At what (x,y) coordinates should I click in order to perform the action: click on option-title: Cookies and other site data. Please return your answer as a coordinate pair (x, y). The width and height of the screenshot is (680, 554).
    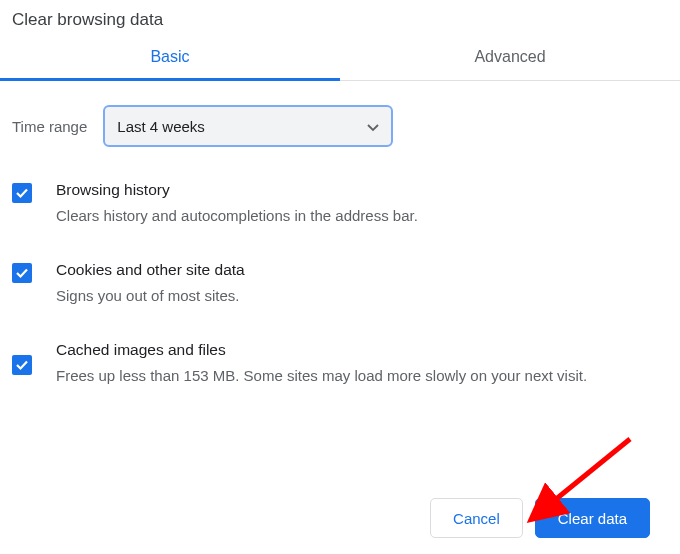
    Looking at the image, I should click on (150, 270).